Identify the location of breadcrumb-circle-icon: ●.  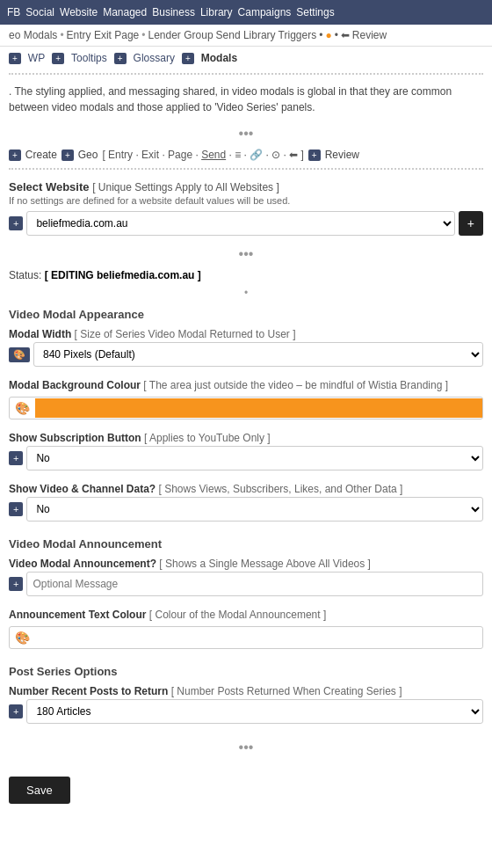
(329, 35).